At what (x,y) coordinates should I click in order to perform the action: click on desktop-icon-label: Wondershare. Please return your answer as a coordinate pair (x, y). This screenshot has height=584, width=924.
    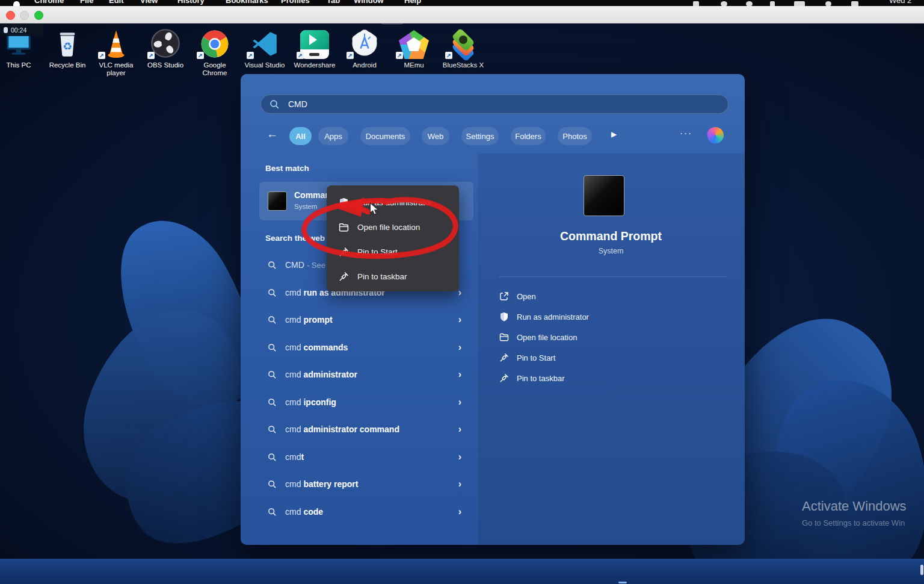
    Looking at the image, I should click on (315, 65).